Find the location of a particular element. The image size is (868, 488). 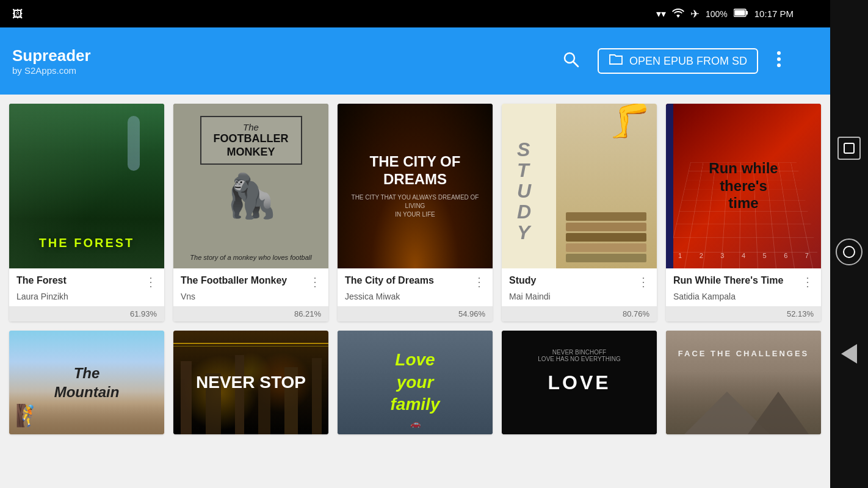

book-card-mountain: 🧗 TheMountain is located at coordinates (87, 382).